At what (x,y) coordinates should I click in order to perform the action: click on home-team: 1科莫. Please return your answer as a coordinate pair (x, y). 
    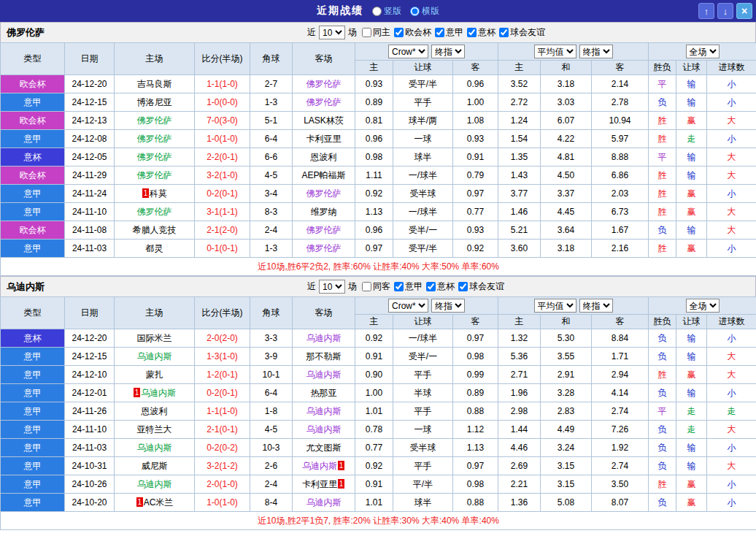
    Looking at the image, I should click on (155, 194).